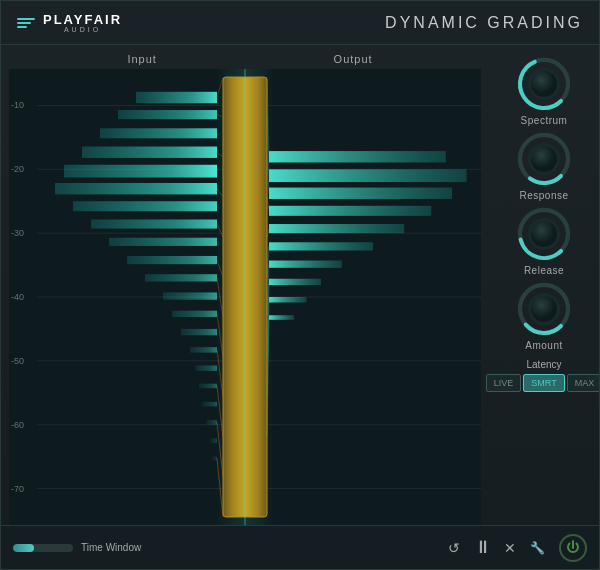 The width and height of the screenshot is (600, 570). What do you see at coordinates (583, 383) in the screenshot?
I see `latency-max-btn: MAX` at bounding box center [583, 383].